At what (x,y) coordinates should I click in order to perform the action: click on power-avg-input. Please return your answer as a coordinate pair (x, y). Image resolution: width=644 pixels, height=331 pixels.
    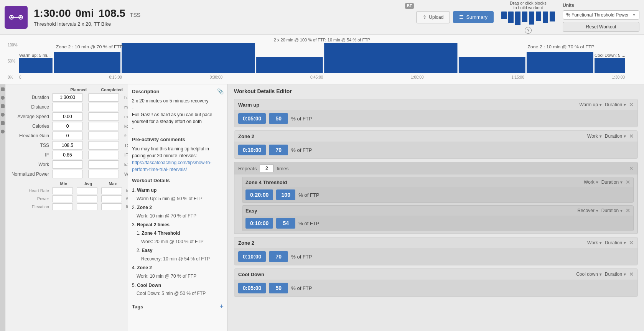
    Looking at the image, I should click on (87, 199).